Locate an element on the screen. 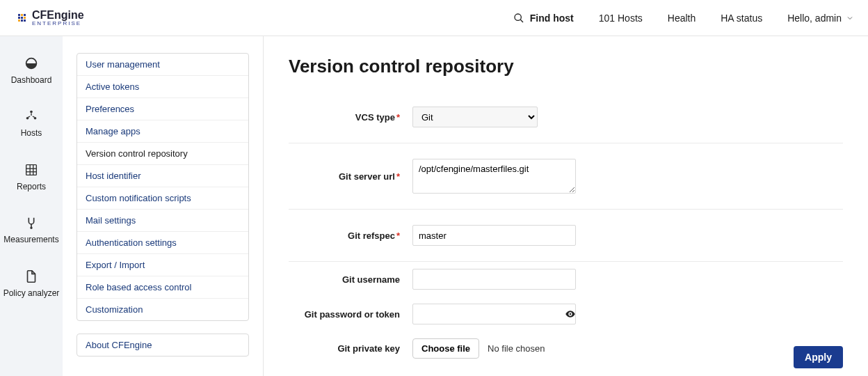 This screenshot has width=868, height=376. nav-hosts: 101 Hosts is located at coordinates (620, 18).